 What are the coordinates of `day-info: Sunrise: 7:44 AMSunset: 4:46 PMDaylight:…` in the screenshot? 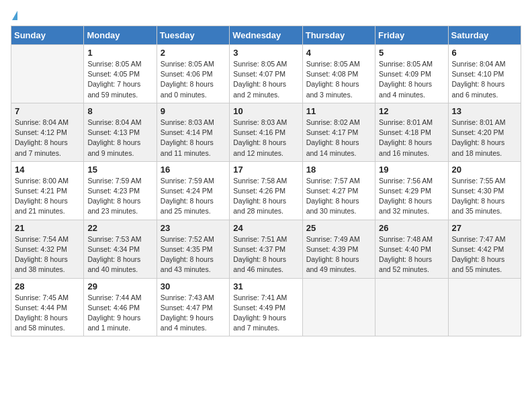 It's located at (120, 313).